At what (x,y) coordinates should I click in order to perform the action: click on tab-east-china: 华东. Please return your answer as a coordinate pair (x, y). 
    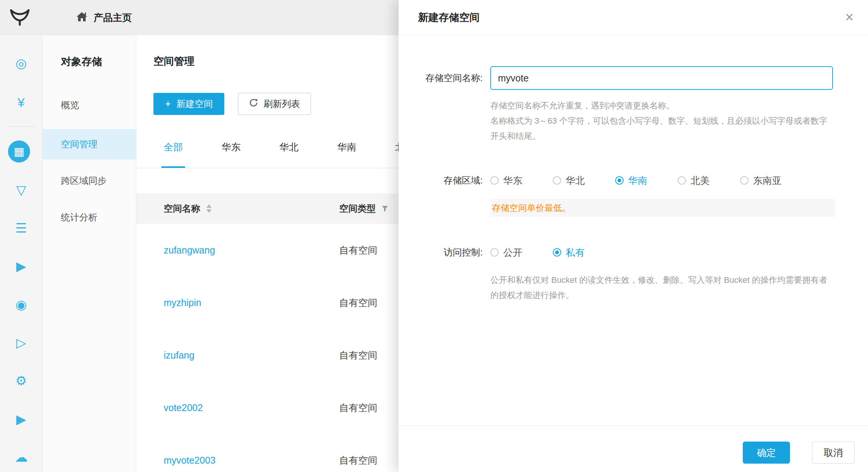
    Looking at the image, I should click on (231, 147).